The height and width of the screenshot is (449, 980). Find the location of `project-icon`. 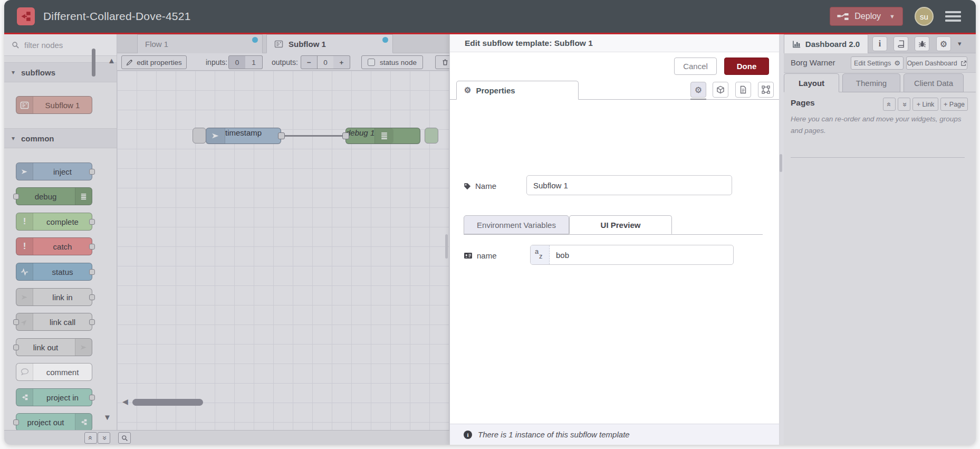

project-icon is located at coordinates (25, 397).